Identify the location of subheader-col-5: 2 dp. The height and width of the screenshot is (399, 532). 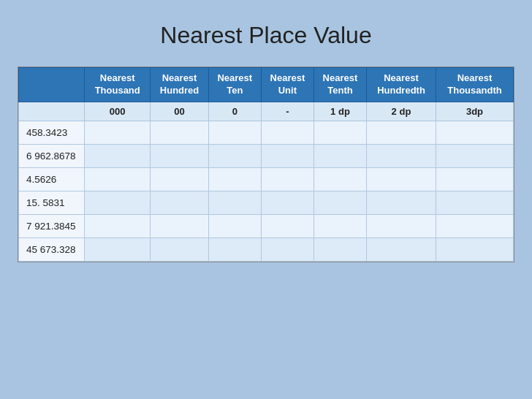
(402, 111).